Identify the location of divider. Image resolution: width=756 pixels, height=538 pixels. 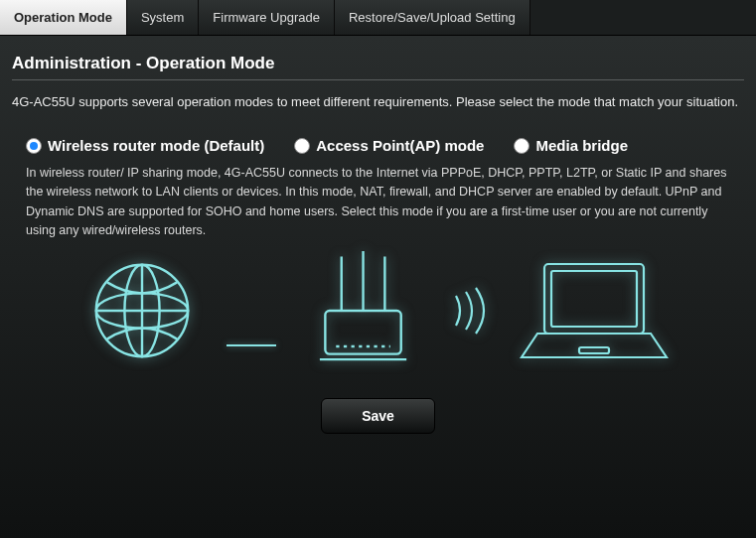
(378, 79).